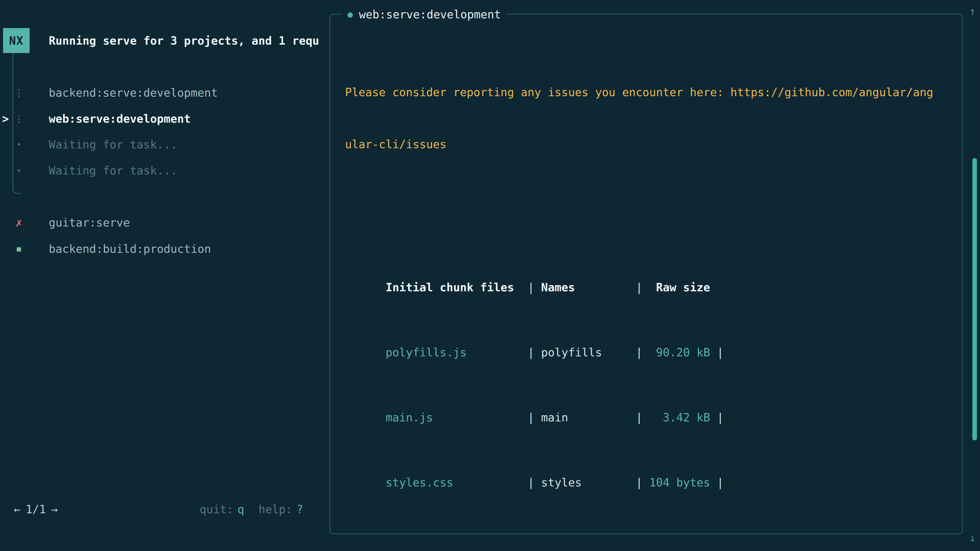  Describe the element at coordinates (676, 353) in the screenshot. I see `chunk-size: 90.20 kB` at that location.